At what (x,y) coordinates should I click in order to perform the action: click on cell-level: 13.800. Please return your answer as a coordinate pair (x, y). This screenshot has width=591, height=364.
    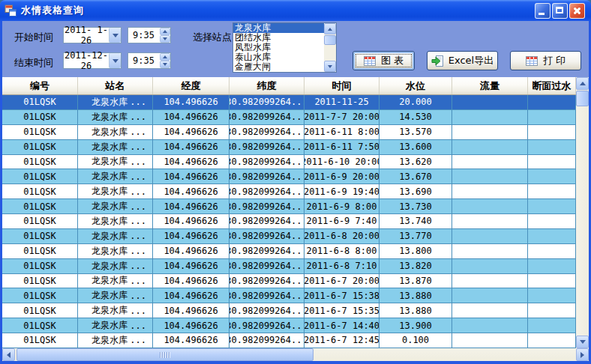
    Looking at the image, I should click on (416, 252).